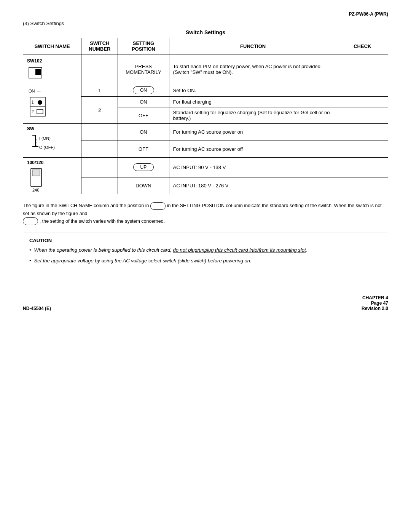 Image resolution: width=411 pixels, height=532 pixels. What do you see at coordinates (362, 133) in the screenshot?
I see `td-sw-check-on` at bounding box center [362, 133].